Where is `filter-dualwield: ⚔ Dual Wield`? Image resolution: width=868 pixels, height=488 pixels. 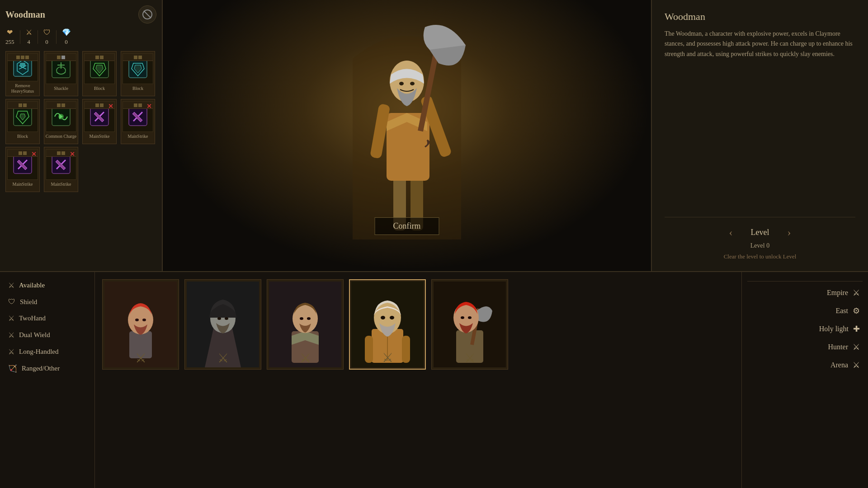
filter-dualwield: ⚔ Dual Wield is located at coordinates (47, 335).